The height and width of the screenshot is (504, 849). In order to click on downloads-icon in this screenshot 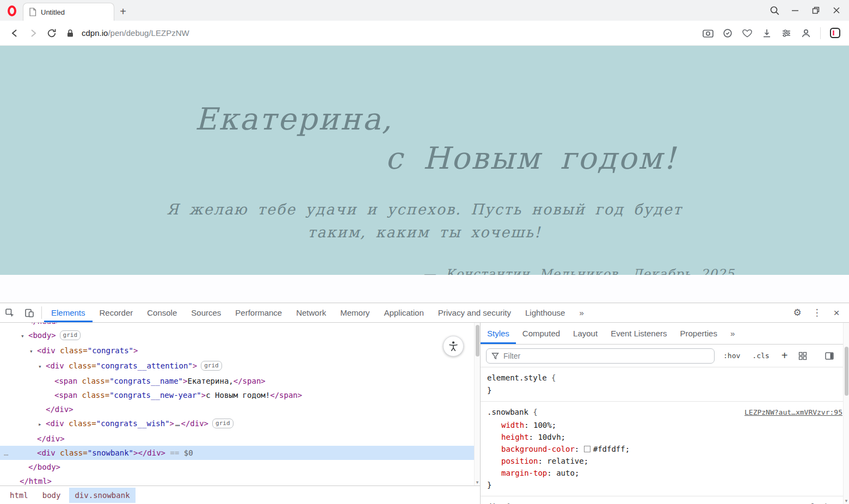, I will do `click(767, 33)`.